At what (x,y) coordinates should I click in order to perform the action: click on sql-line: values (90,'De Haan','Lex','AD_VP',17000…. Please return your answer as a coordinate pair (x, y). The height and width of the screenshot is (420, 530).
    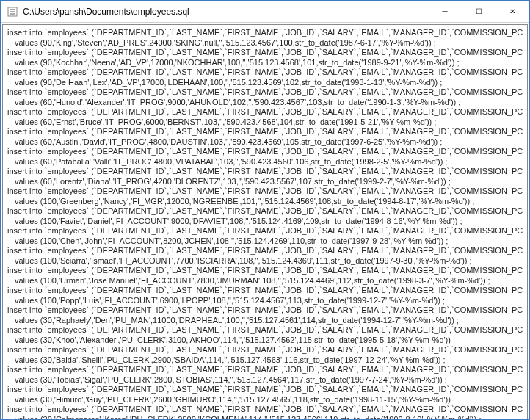
    Looking at the image, I should click on (265, 83).